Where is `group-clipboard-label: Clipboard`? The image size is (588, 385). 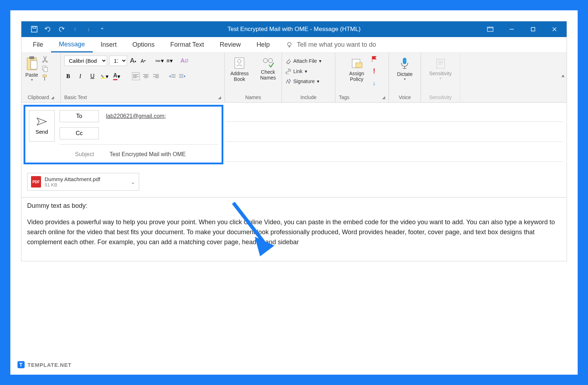 group-clipboard-label: Clipboard is located at coordinates (39, 97).